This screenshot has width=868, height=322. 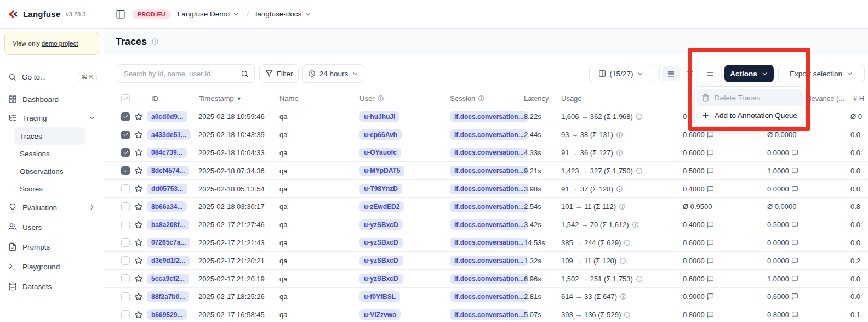 I want to click on table-row: 084c739...2025-02-18 10:04:33qau-OYauofc…, so click(x=486, y=154).